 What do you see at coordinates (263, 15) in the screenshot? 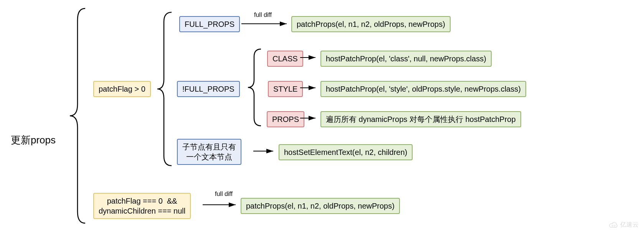
I see `note-full-diff-1: full diff` at bounding box center [263, 15].